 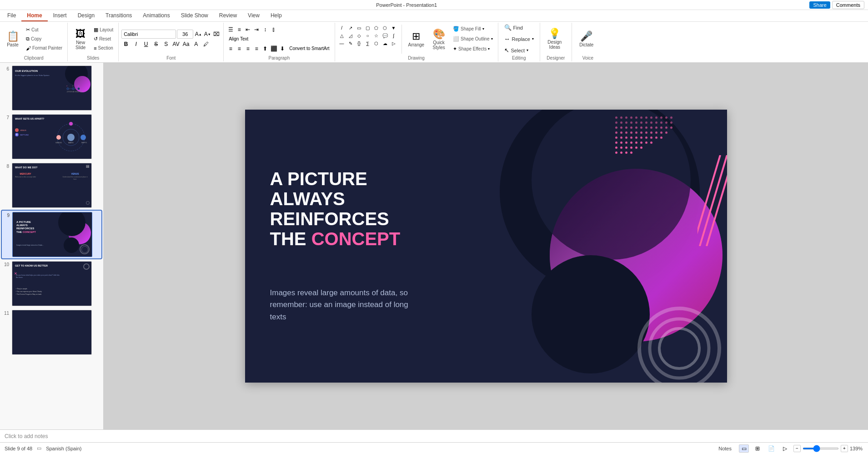 I want to click on arrange-button: ⊞ Arrange, so click(x=416, y=39).